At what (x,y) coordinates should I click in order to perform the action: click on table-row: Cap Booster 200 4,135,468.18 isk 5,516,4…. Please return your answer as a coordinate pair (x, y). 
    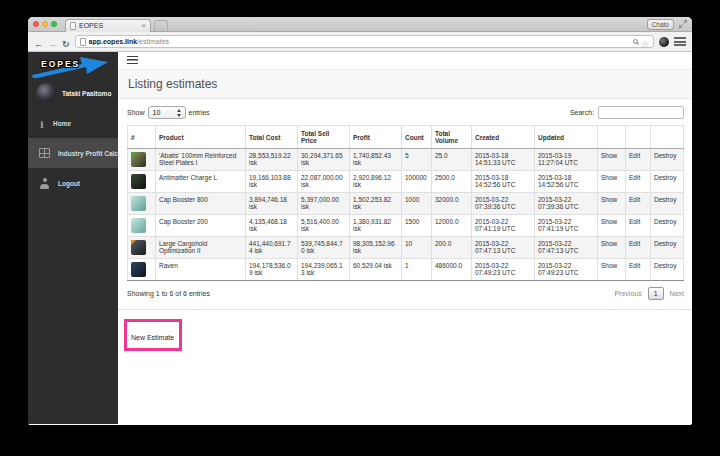
    Looking at the image, I should click on (406, 226).